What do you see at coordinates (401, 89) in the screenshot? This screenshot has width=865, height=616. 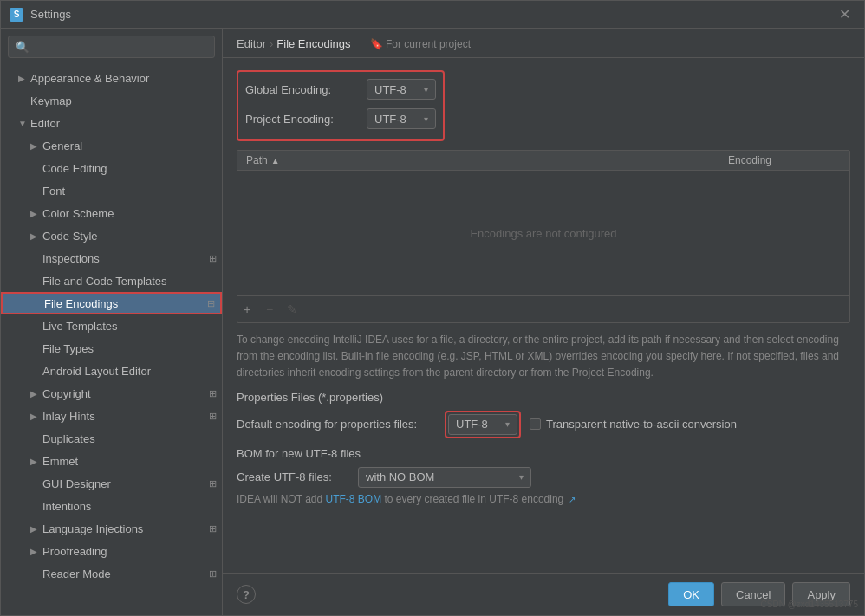 I see `global-encoding-dropdown: UTF-8 ▾` at bounding box center [401, 89].